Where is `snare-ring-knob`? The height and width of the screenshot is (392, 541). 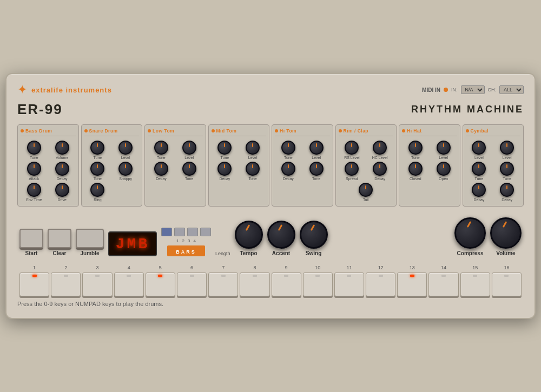
snare-ring-knob is located at coordinates (97, 190).